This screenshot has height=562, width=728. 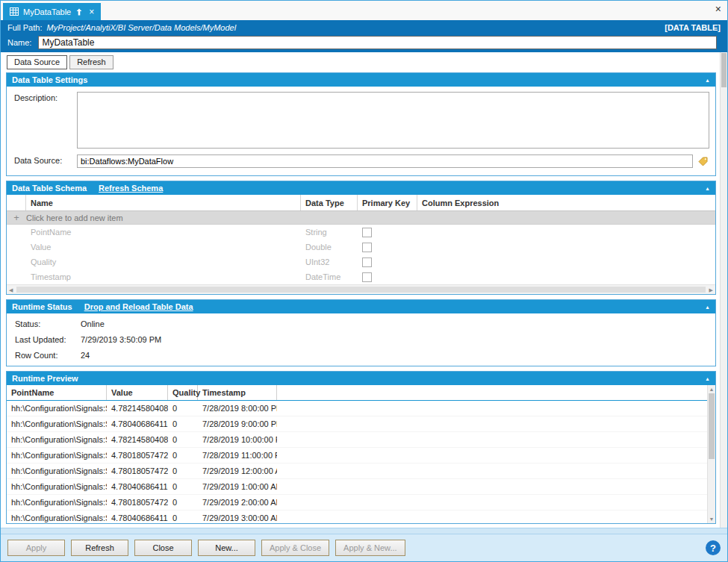 What do you see at coordinates (361, 262) in the screenshot?
I see `schema-row: Quality UInt32` at bounding box center [361, 262].